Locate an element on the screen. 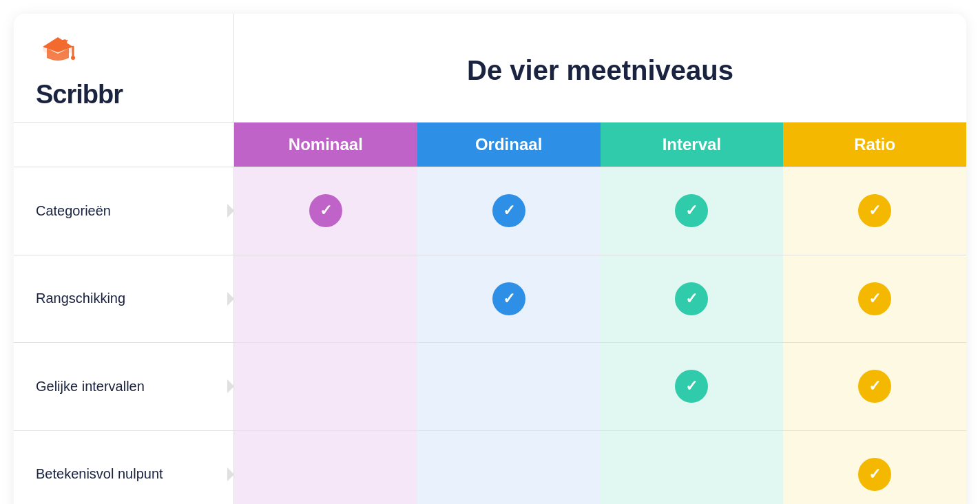 The height and width of the screenshot is (504, 980). cell-betekenisvol-nominaal is located at coordinates (326, 468).